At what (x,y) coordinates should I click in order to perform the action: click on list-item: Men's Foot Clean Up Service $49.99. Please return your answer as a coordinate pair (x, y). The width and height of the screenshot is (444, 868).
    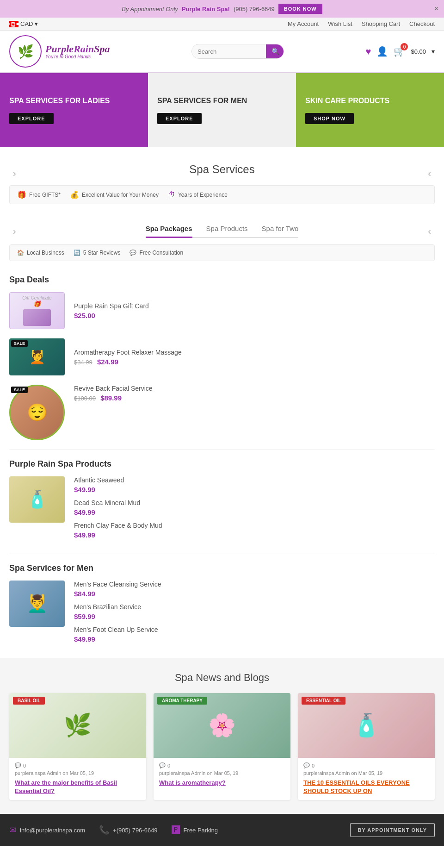
    Looking at the image, I should click on (254, 634).